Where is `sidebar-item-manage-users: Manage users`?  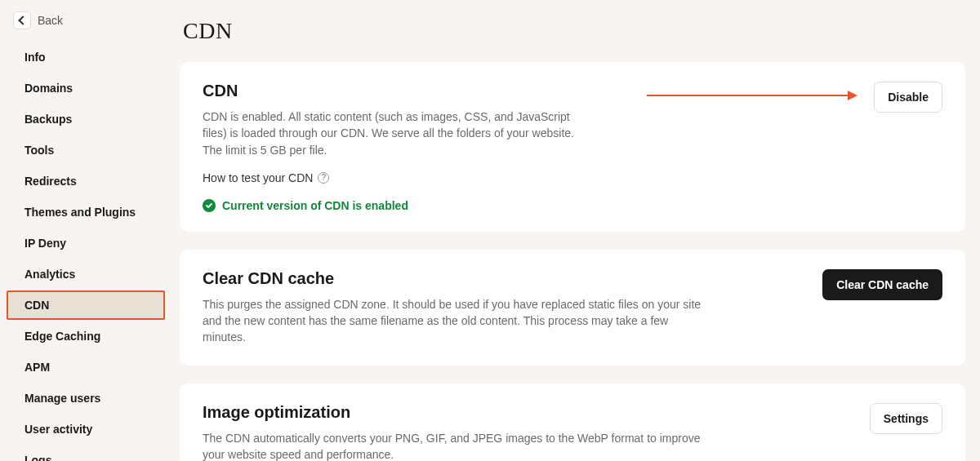 sidebar-item-manage-users: Manage users is located at coordinates (86, 398).